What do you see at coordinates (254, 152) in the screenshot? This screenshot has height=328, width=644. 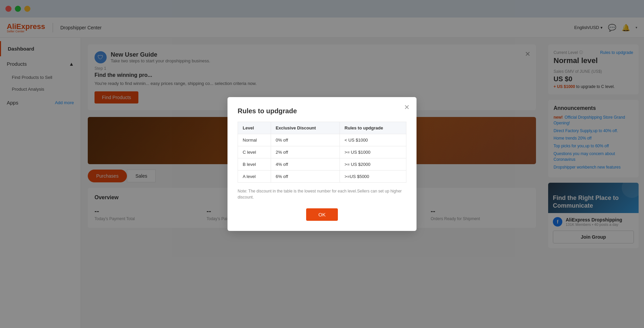 I see `row-1-level: C level` at bounding box center [254, 152].